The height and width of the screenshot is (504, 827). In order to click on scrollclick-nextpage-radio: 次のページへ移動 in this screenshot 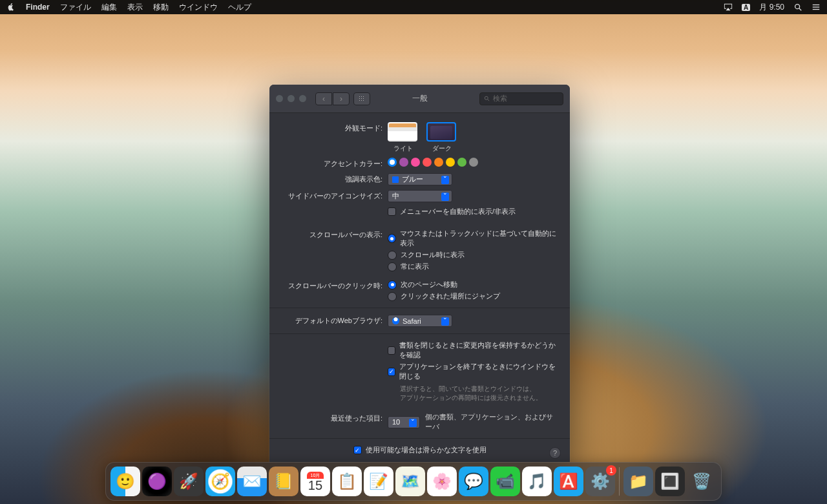, I will do `click(473, 284)`.